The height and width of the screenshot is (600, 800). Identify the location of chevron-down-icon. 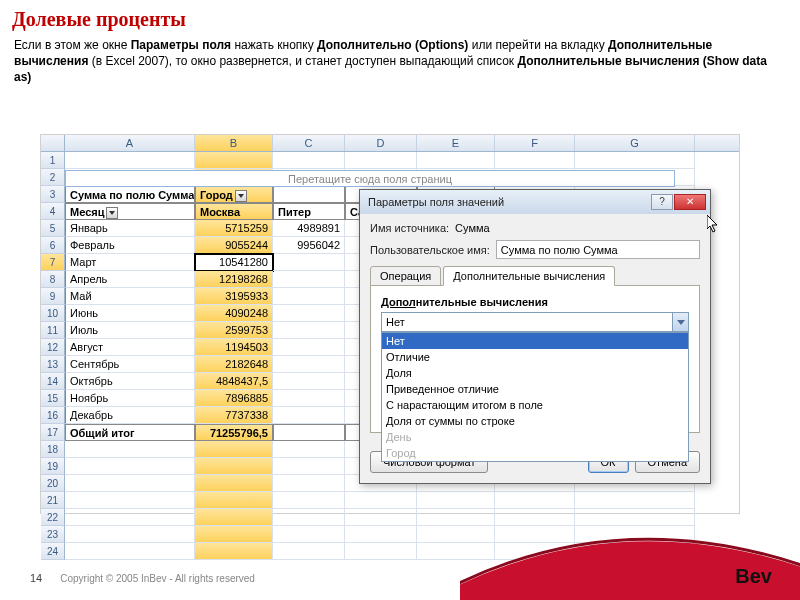
(680, 322).